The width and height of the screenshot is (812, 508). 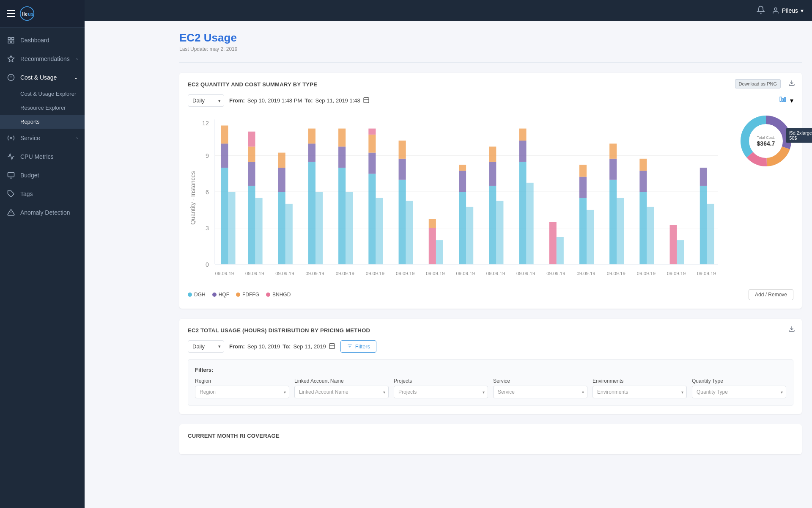 I want to click on hamburger-menu, so click(x=11, y=14).